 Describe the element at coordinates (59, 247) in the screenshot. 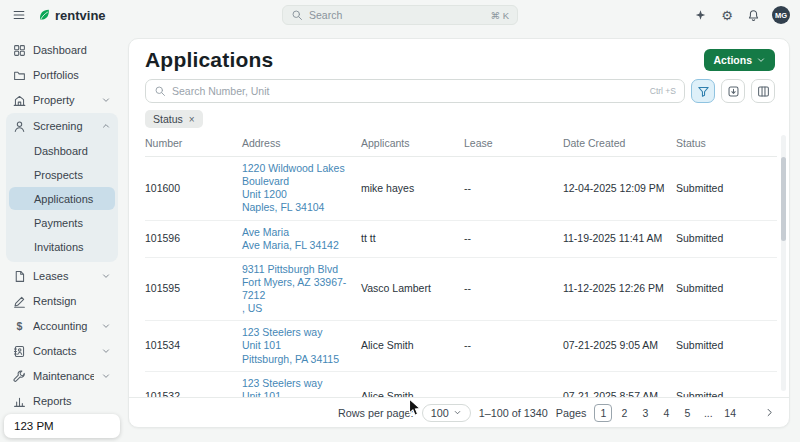

I see `sidebar-item-label: Invitations` at that location.